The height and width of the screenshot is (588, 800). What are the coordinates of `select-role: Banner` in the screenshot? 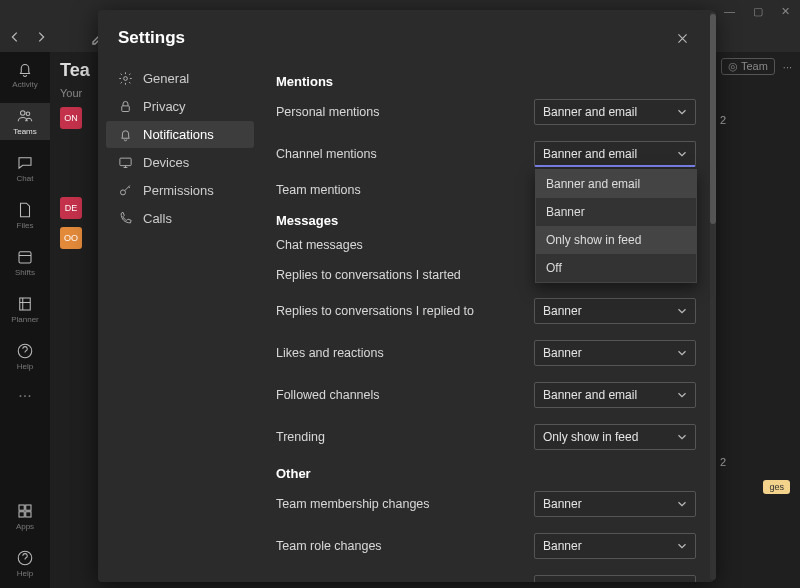 It's located at (615, 546).